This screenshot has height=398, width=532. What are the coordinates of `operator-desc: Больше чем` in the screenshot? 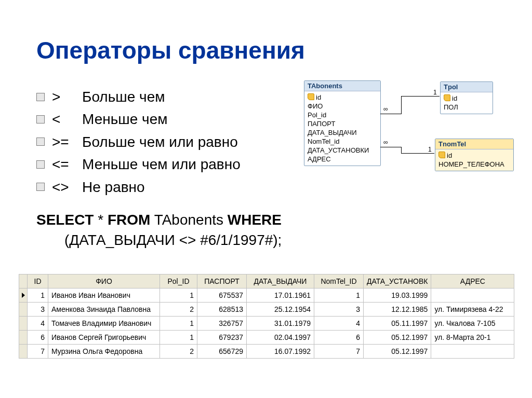 It's located at (124, 97).